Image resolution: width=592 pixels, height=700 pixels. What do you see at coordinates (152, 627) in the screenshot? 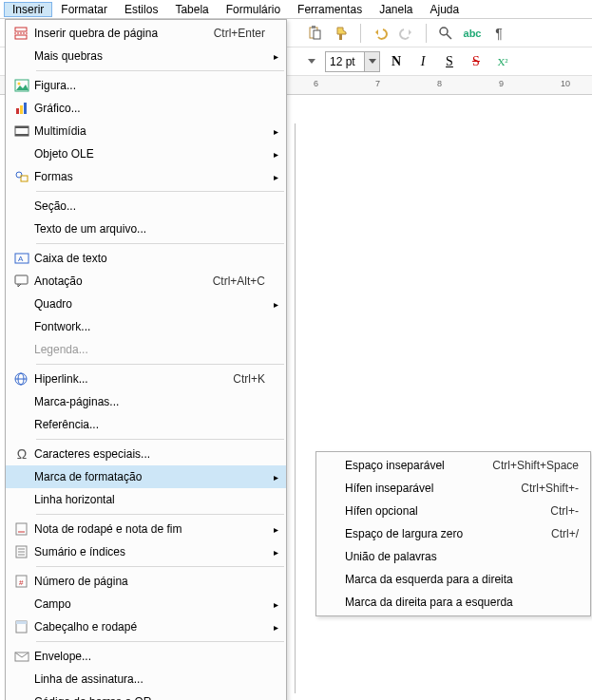
I see `menu-item-label: Cabeçalho e rodapé` at bounding box center [152, 627].